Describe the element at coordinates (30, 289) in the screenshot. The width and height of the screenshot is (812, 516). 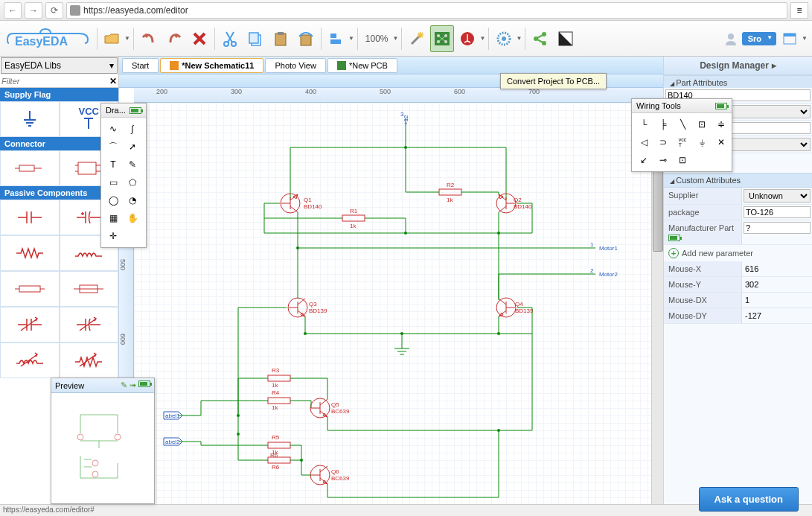
I see `lib-res-box` at that location.